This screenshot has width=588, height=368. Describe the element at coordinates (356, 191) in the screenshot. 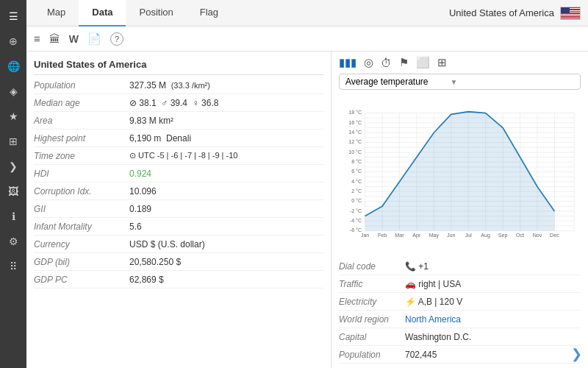

I see `svg-text: 2 °C` at that location.